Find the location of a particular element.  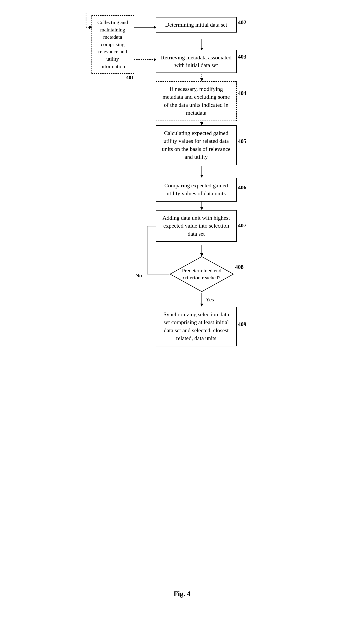

box-403: Retrieving metadata associated with init… is located at coordinates (196, 61).